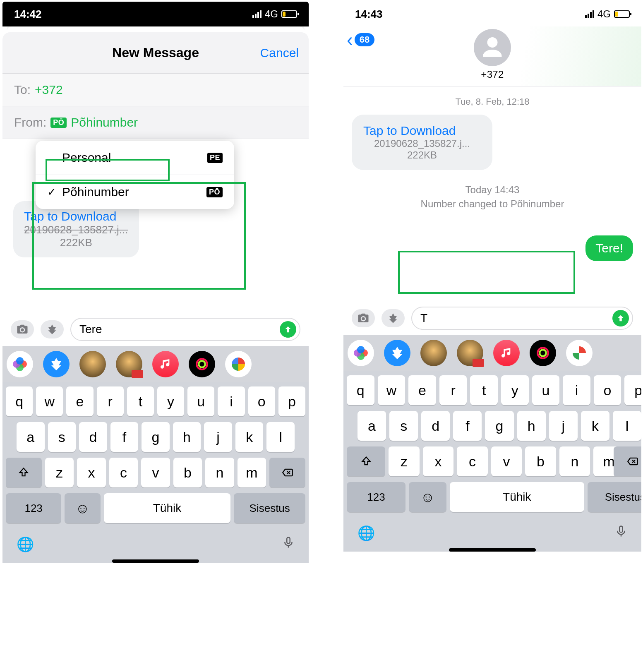  Describe the element at coordinates (515, 390) in the screenshot. I see `key-y: y` at that location.